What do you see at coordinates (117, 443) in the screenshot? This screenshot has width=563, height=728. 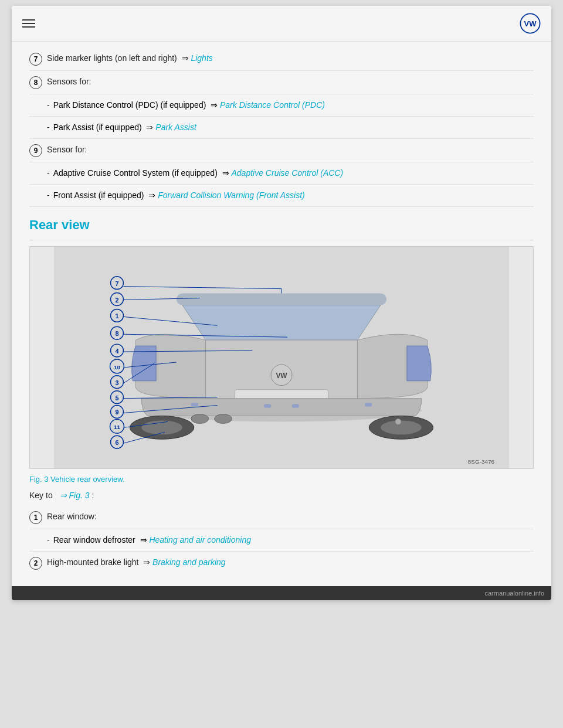 I see `svg-text: 6` at bounding box center [117, 443].